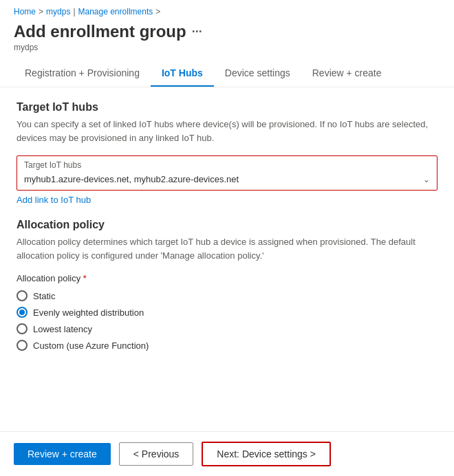  What do you see at coordinates (227, 345) in the screenshot?
I see `radio-custom: Custom (use Azure Function)` at bounding box center [227, 345].